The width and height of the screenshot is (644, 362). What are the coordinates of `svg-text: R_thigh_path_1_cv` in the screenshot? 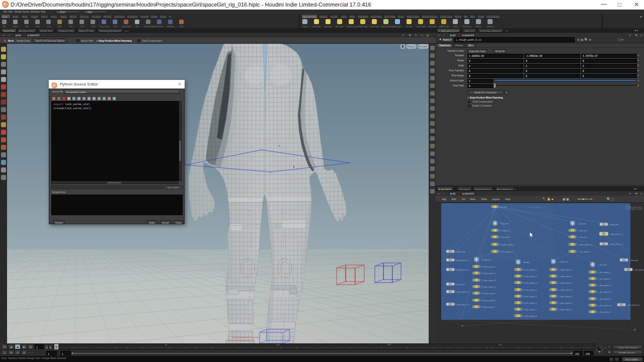 It's located at (463, 270).